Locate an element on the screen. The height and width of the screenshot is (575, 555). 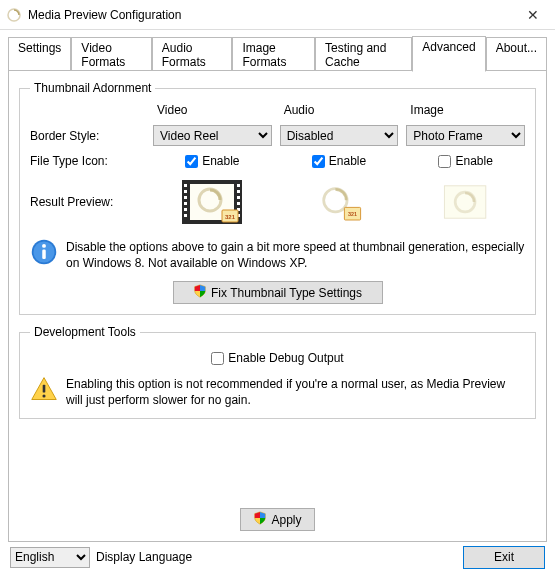
preview-image is located at coordinates (466, 202).